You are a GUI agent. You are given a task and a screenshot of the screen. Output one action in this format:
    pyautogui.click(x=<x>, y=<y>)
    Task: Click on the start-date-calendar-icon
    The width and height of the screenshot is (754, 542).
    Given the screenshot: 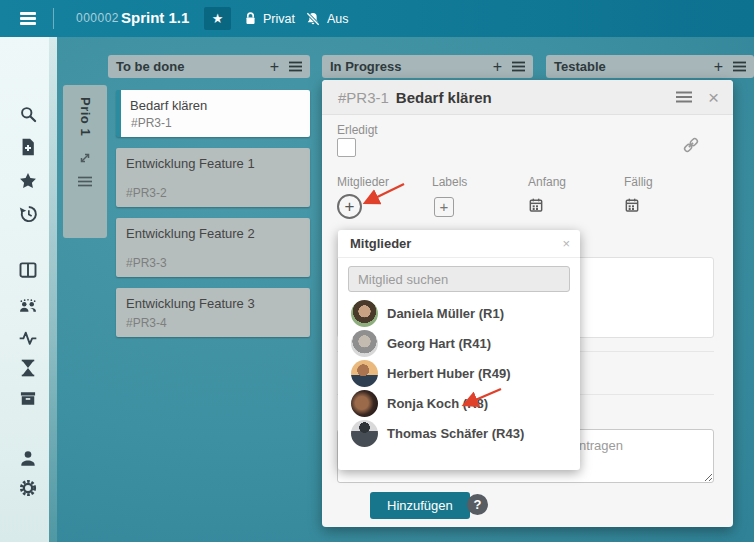 What is the action you would take?
    pyautogui.click(x=536, y=207)
    